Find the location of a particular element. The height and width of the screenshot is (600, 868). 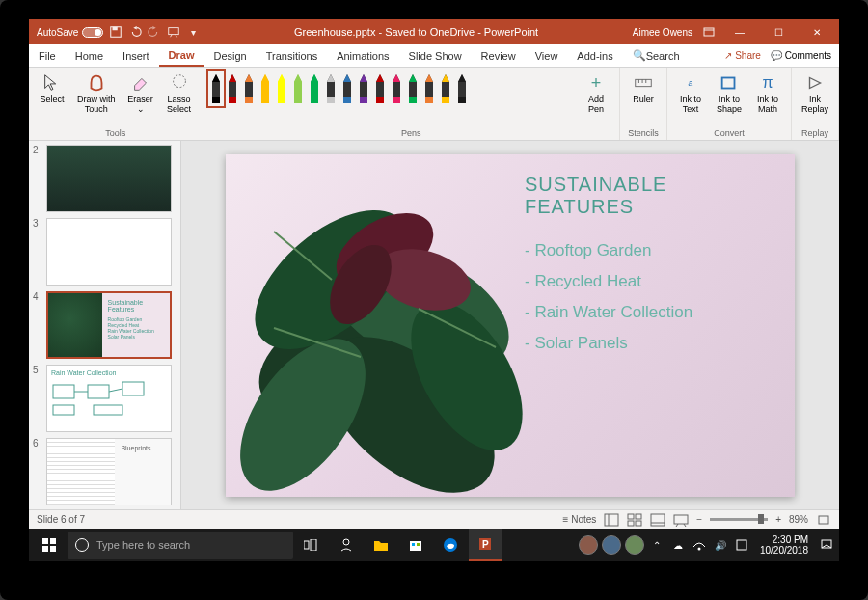

undo-icon is located at coordinates (135, 32).